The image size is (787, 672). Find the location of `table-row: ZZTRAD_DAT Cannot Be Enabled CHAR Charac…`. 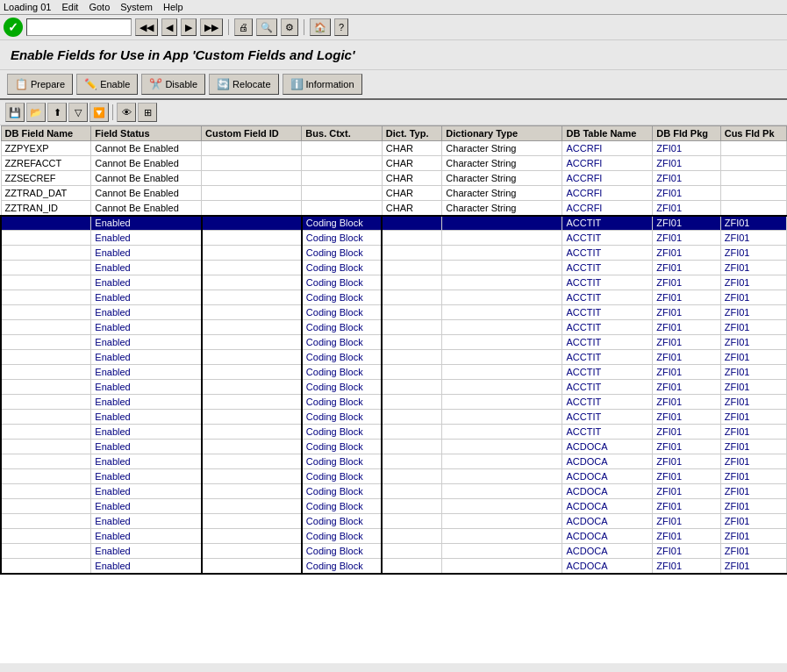

table-row: ZZTRAD_DAT Cannot Be Enabled CHAR Charac… is located at coordinates (394, 193).